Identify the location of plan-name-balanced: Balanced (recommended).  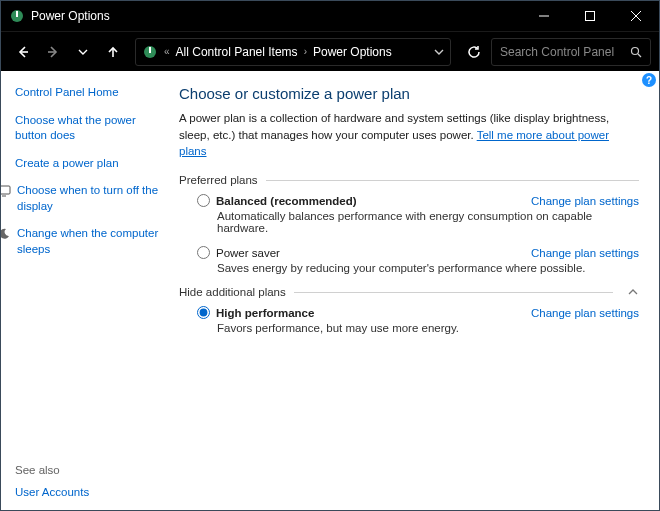
(374, 201).